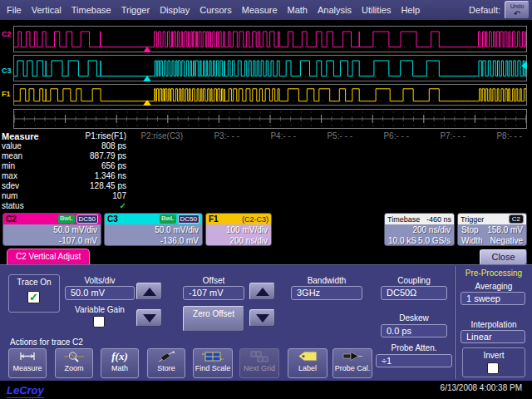 The height and width of the screenshot is (399, 532). I want to click on action-math-button: f(x)Math, so click(120, 363).